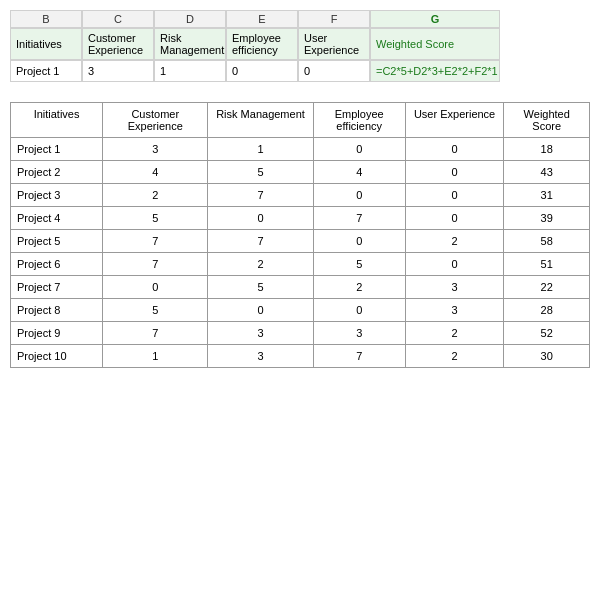 This screenshot has width=600, height=600. Describe the element at coordinates (547, 264) in the screenshot. I see `table-cell: 51` at that location.